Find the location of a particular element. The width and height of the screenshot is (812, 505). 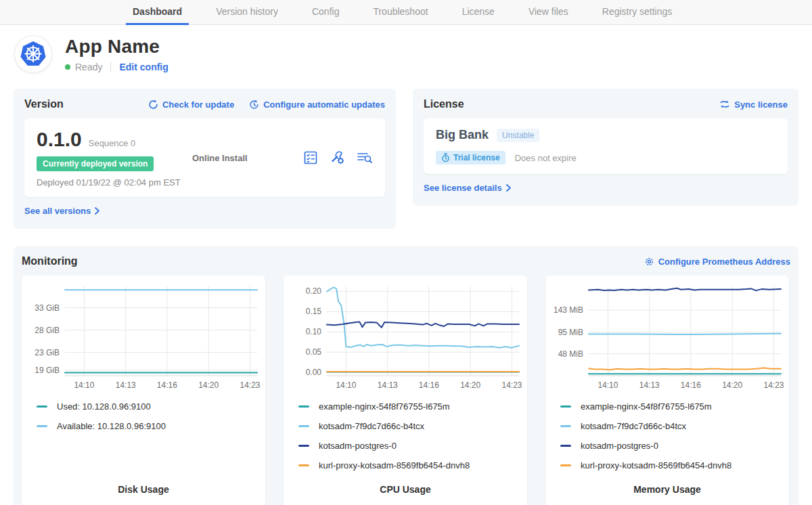

app-status: Ready is located at coordinates (89, 67).